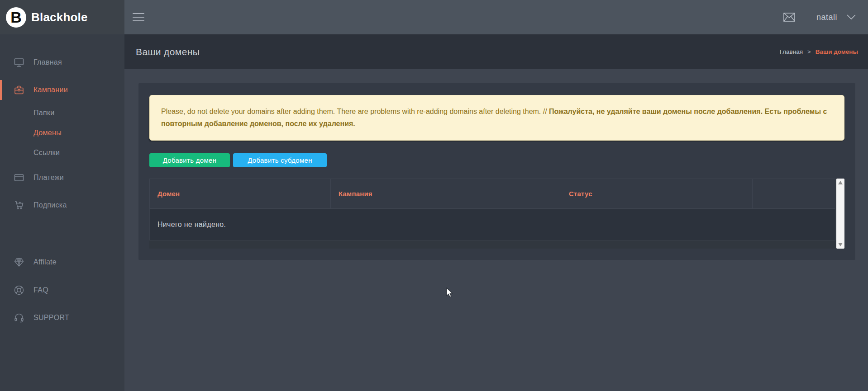 This screenshot has width=868, height=391. Describe the element at coordinates (1, 90) in the screenshot. I see `active-indicator` at that location.